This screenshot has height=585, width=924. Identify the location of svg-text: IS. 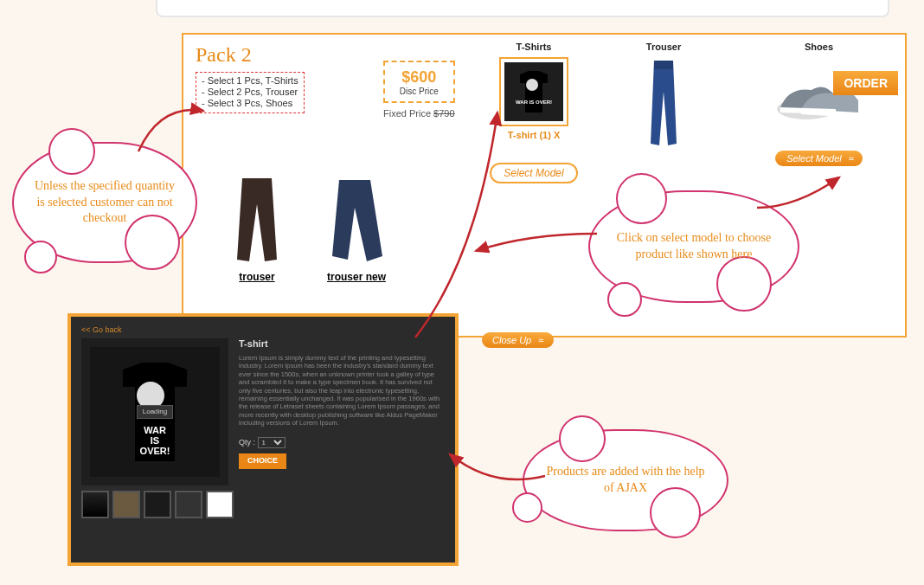
(155, 440).